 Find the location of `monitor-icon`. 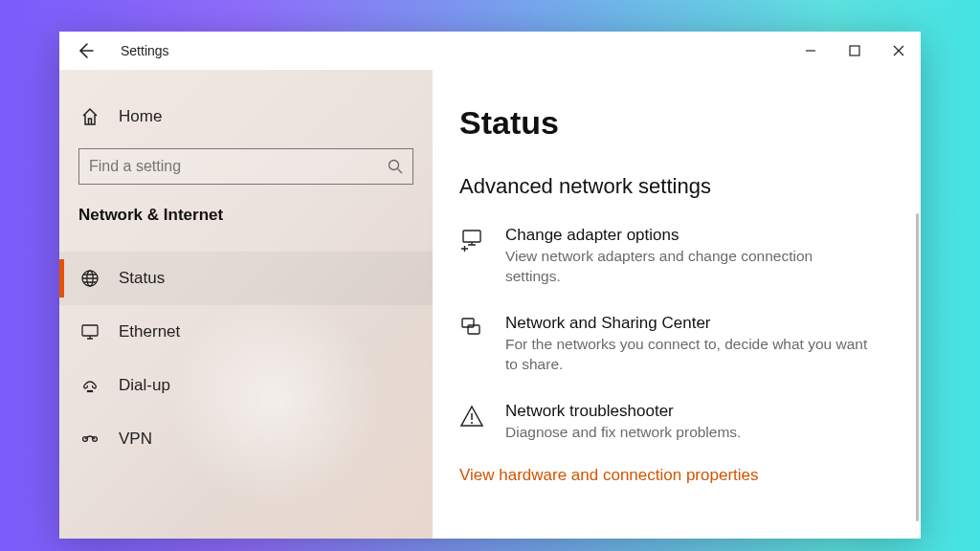

monitor-icon is located at coordinates (90, 332).